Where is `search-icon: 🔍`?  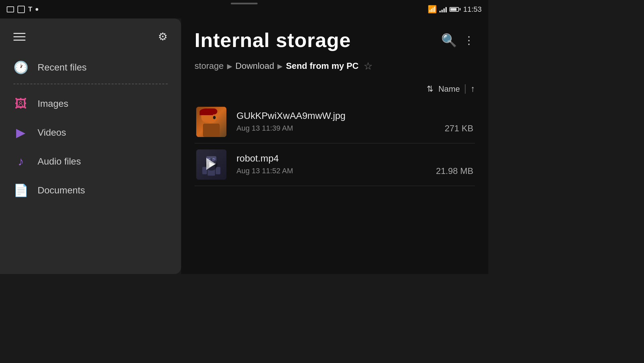
search-icon: 🔍 is located at coordinates (449, 40).